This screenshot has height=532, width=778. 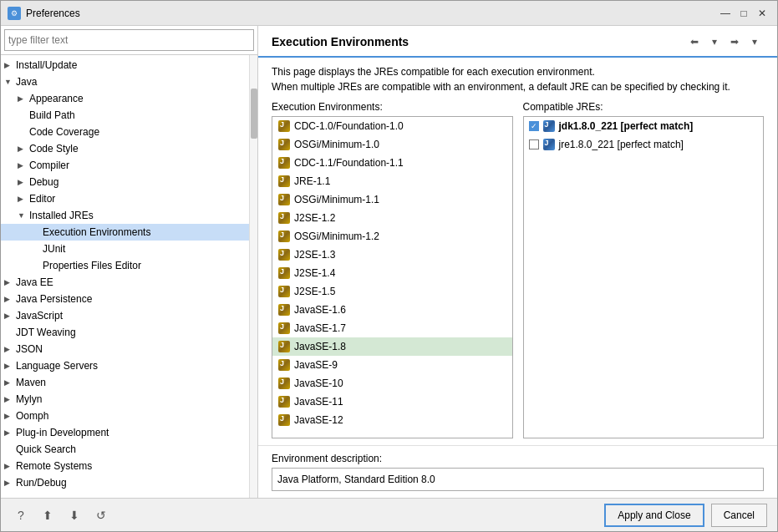 I want to click on env-list-item: CDC-1.1/Foundation-1.1, so click(x=393, y=163).